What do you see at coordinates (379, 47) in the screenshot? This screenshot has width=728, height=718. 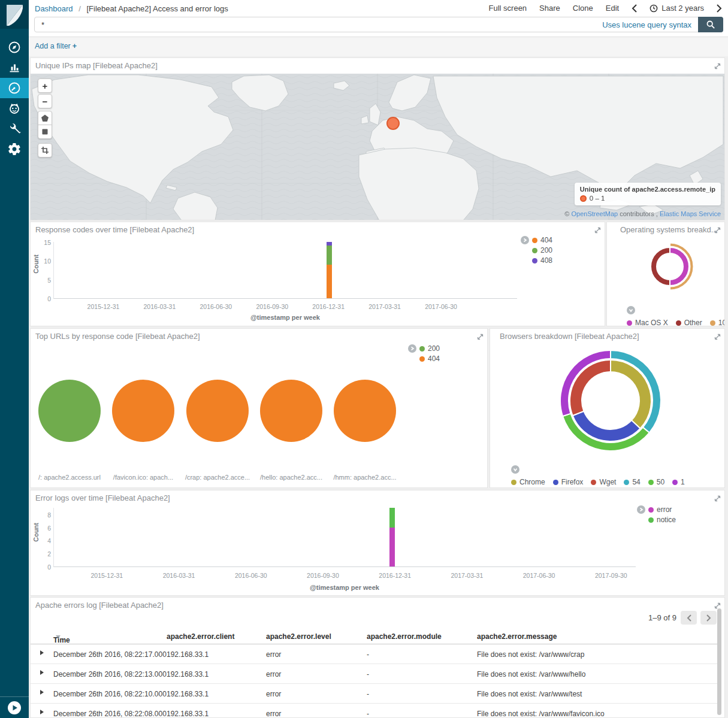 I see `filter-bar: Add a filter+` at bounding box center [379, 47].